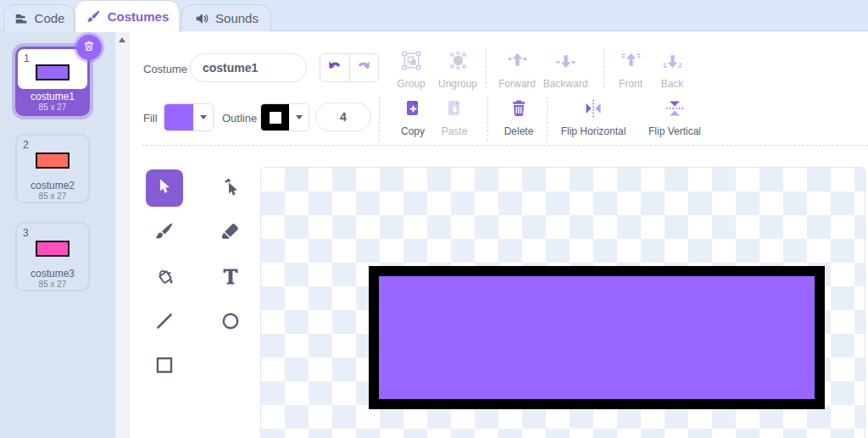 This screenshot has height=438, width=868. I want to click on back-icon, so click(673, 63).